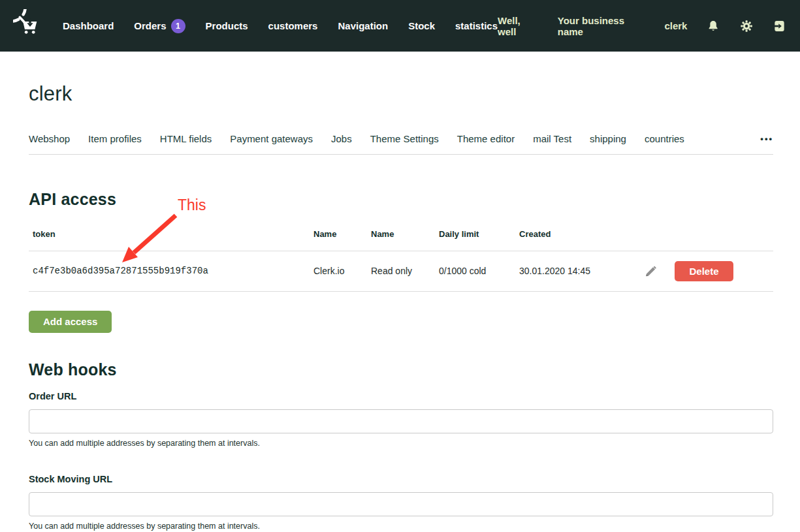 This screenshot has height=532, width=800. I want to click on order-url-label: Order URL, so click(401, 396).